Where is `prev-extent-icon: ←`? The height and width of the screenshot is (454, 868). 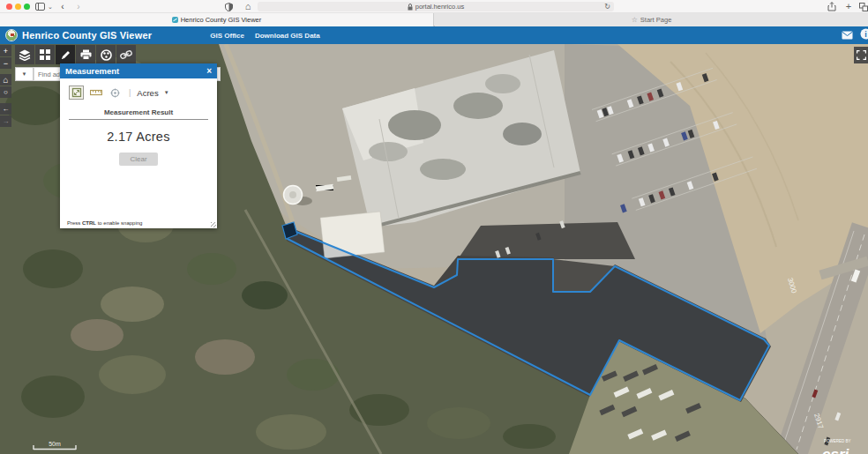 prev-extent-icon: ← is located at coordinates (6, 109).